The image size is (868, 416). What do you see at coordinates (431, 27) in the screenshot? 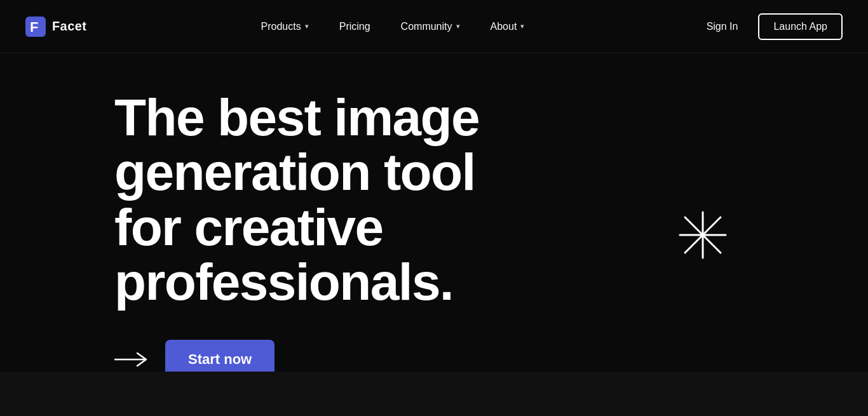
I see `nav-item-community: Community ▾` at bounding box center [431, 27].